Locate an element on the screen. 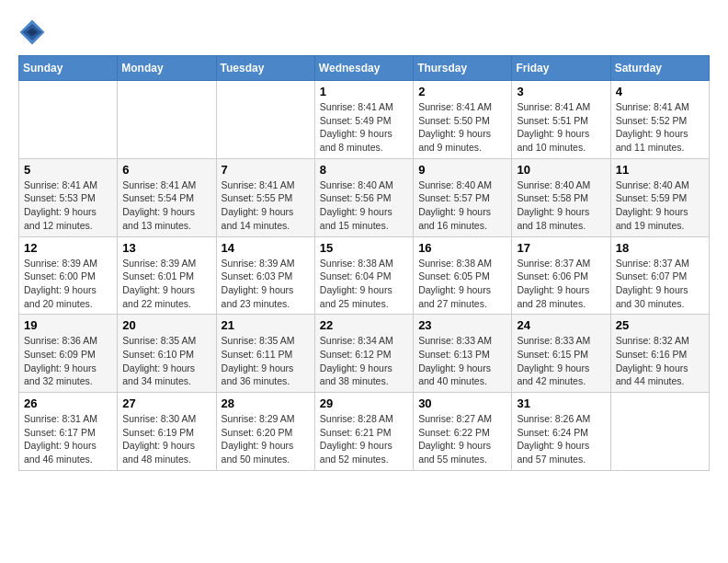 The height and width of the screenshot is (563, 728). day-number: 3 is located at coordinates (561, 92).